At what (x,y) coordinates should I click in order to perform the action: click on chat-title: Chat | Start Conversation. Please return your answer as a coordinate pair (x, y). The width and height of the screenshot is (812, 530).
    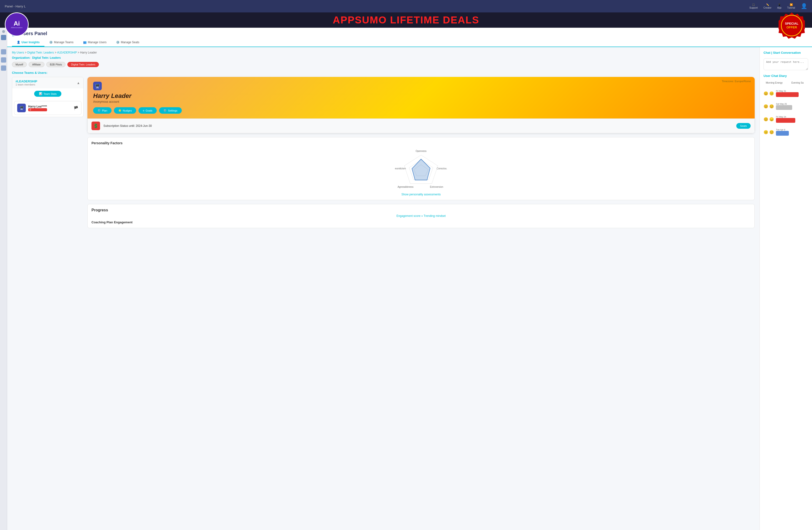
    Looking at the image, I should click on (786, 53).